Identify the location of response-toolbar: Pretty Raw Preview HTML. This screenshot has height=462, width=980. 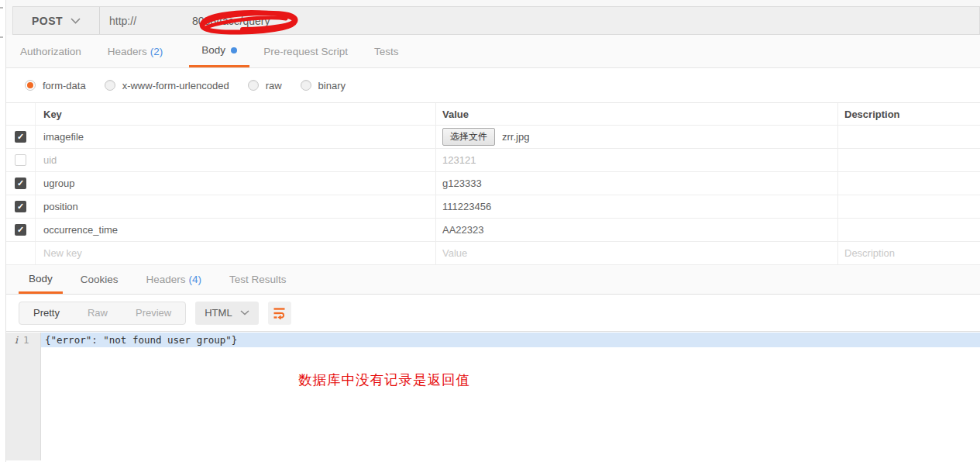
(493, 313).